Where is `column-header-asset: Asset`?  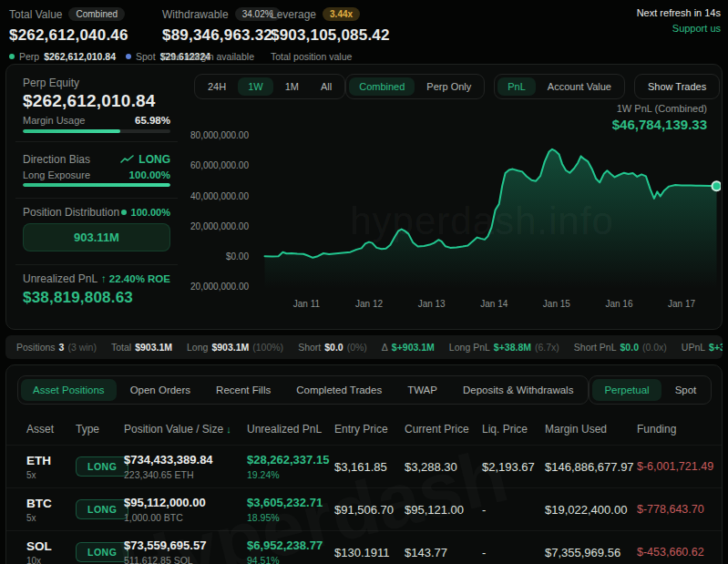 column-header-asset: Asset is located at coordinates (51, 429).